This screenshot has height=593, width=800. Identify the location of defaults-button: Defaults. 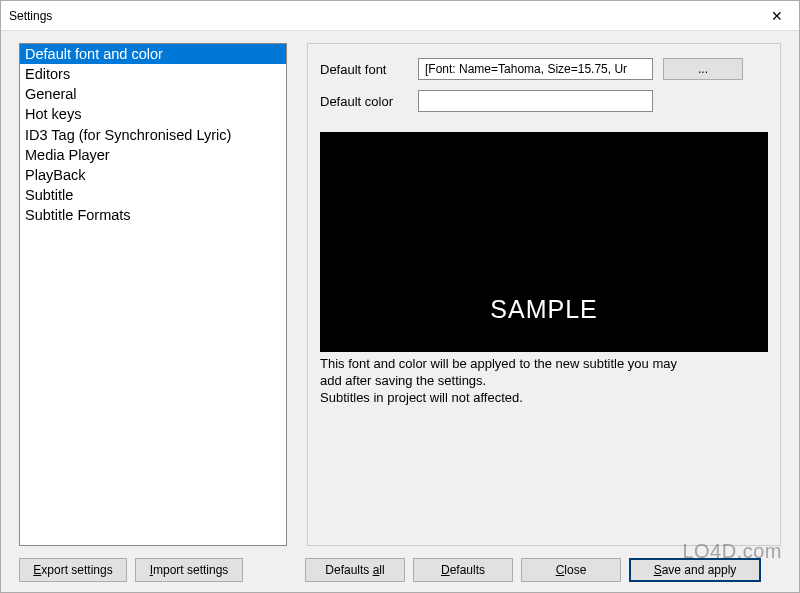
(463, 570).